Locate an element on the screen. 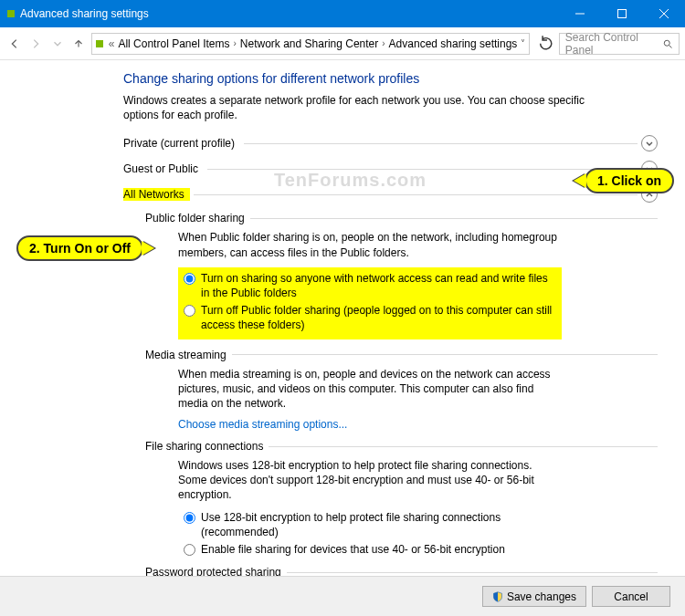 The width and height of the screenshot is (685, 616). chevron-up-icon is located at coordinates (649, 194).